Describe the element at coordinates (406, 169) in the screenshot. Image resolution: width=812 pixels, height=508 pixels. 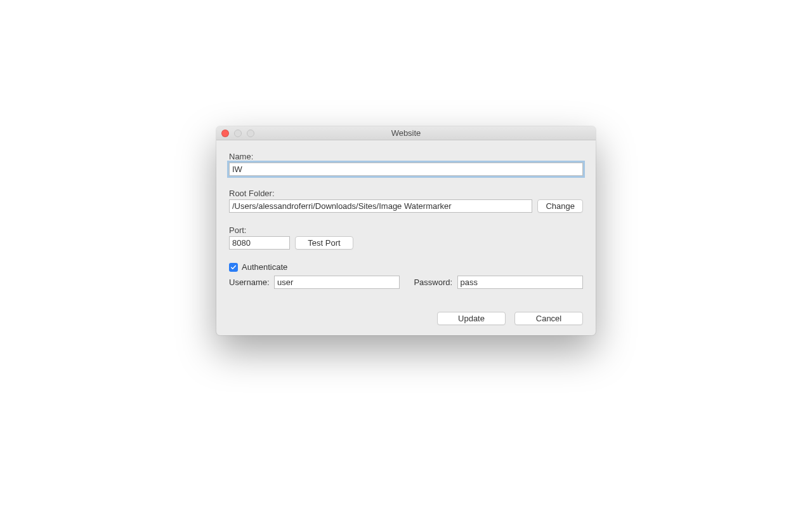
I see `name-input` at that location.